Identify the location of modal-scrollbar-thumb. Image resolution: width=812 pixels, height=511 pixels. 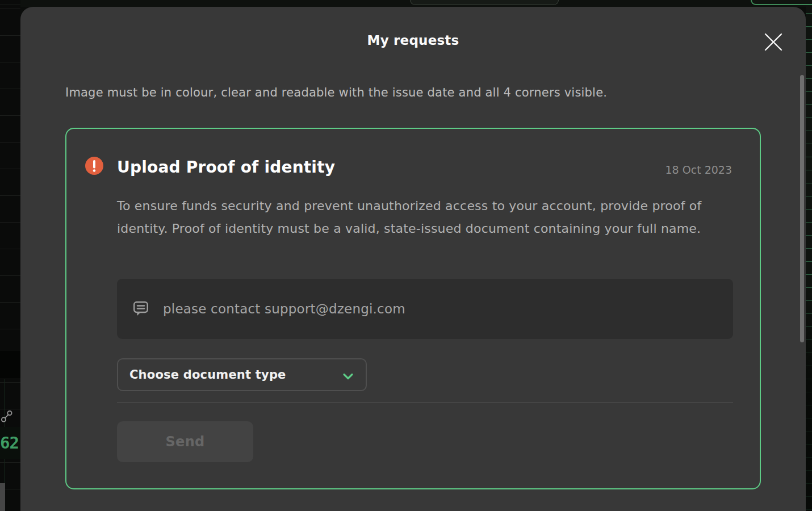
(802, 209).